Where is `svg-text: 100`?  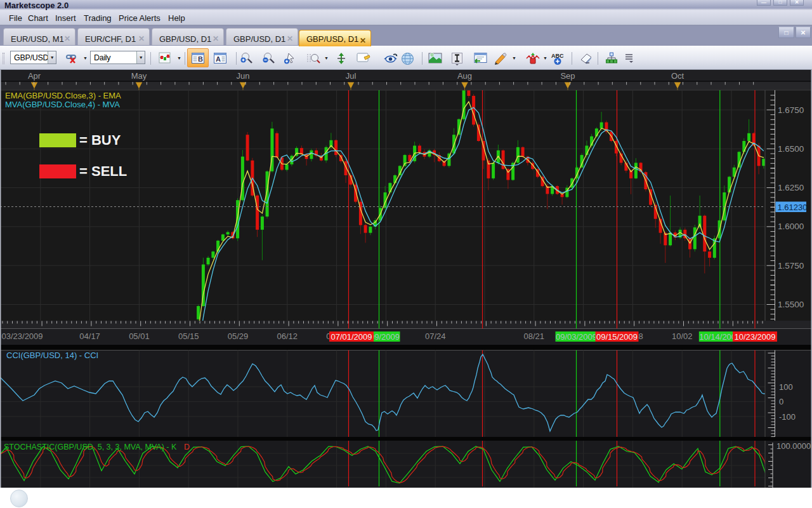
svg-text: 100 is located at coordinates (786, 387).